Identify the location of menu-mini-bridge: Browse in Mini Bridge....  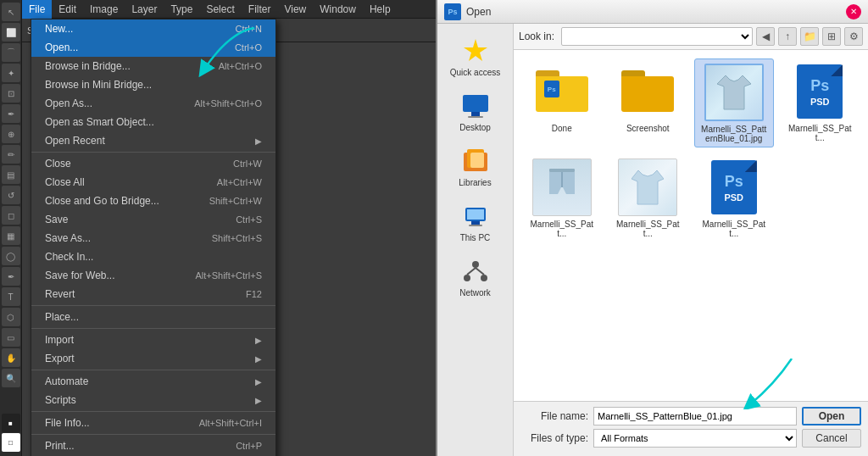
(153, 85).